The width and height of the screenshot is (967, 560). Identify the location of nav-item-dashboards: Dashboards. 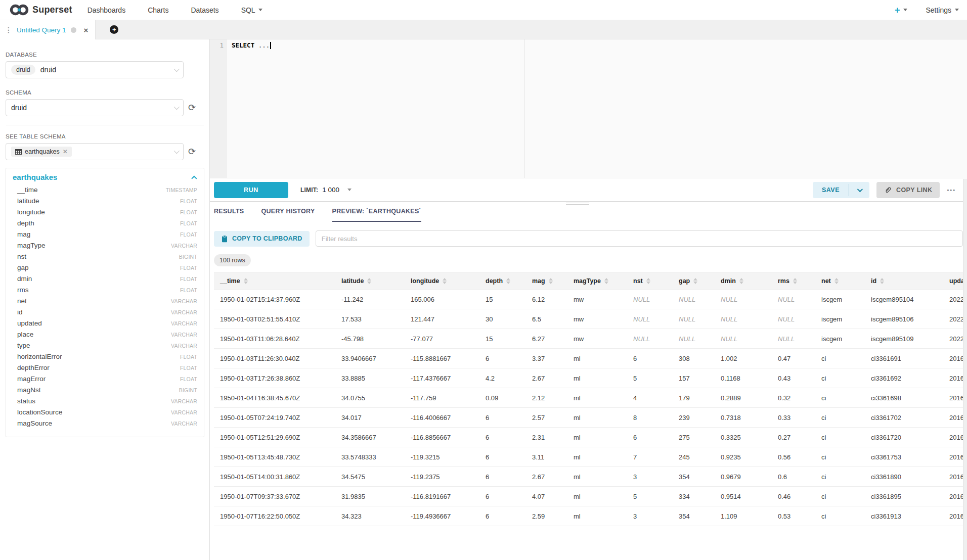
(107, 10).